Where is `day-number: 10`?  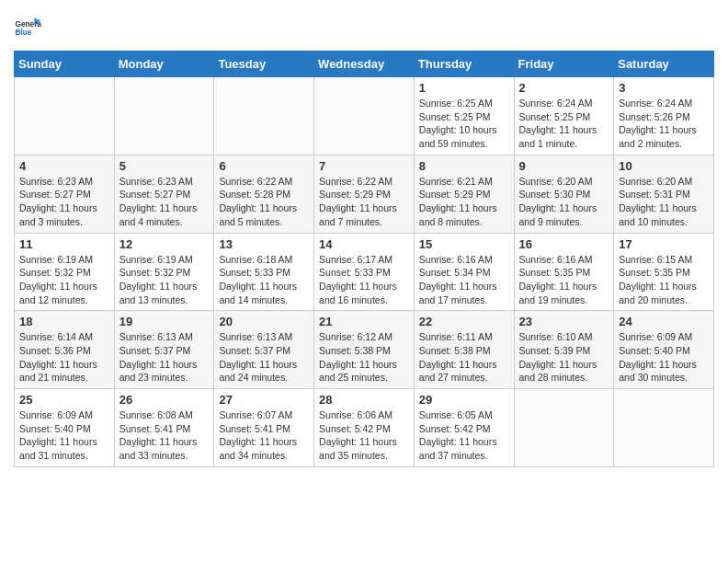 day-number: 10 is located at coordinates (664, 166).